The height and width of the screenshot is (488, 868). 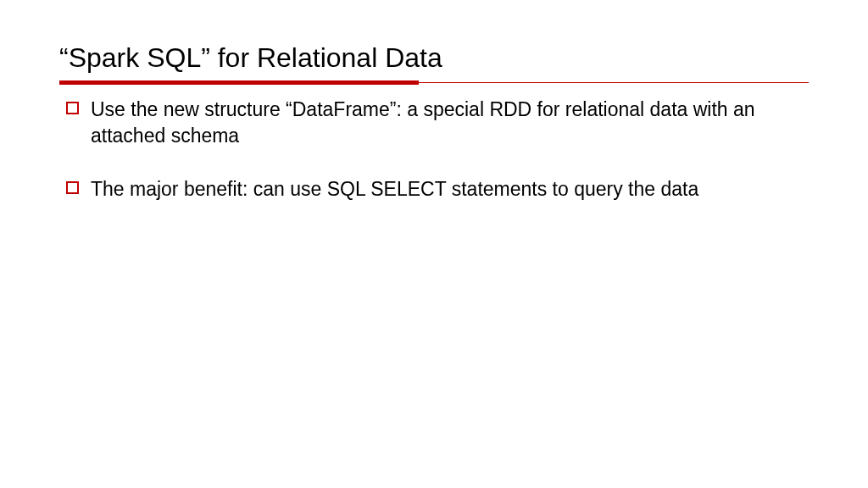 I want to click on slide-title: “Spark SQL” for Relational Data, so click(x=434, y=58).